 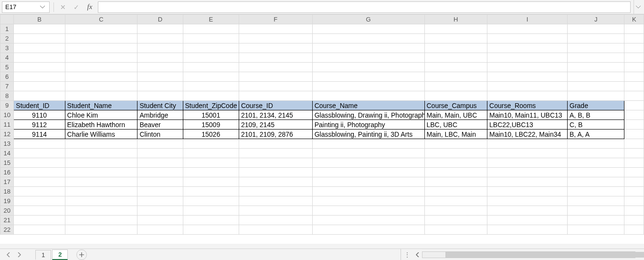 I want to click on row-header-8: 8, so click(x=7, y=96).